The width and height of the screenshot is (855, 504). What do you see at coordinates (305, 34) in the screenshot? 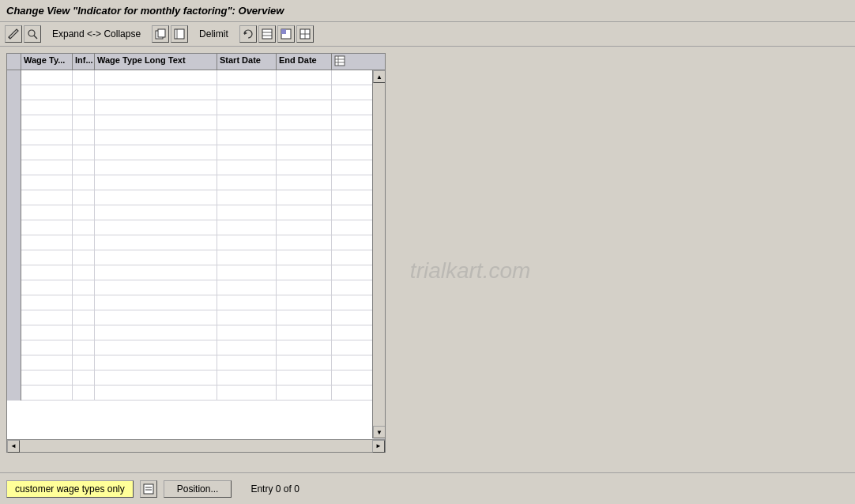
I see `grid3-icon` at bounding box center [305, 34].